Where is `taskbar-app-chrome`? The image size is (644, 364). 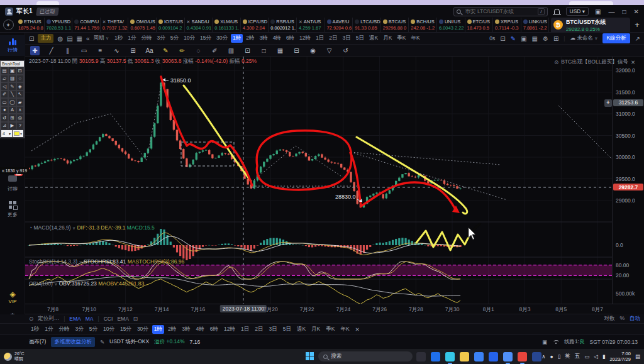
taskbar-app-chrome is located at coordinates (522, 357).